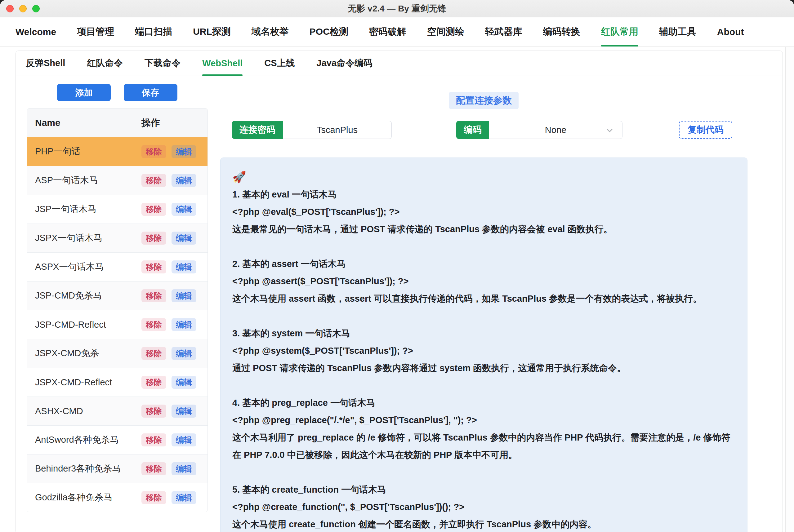 This screenshot has width=794, height=532. Describe the element at coordinates (36, 32) in the screenshot. I see `nav-item-0: Welcome` at that location.